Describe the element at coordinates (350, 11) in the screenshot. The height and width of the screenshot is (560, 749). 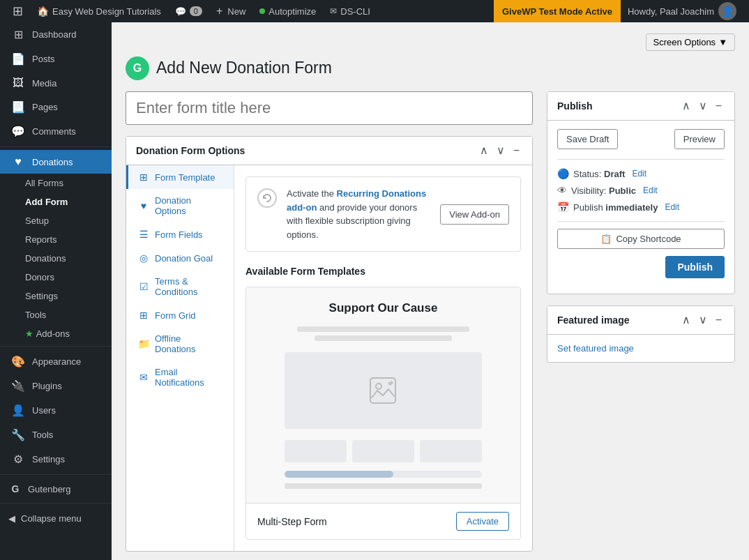
I see `adminbar-dscli: ✉ DS-CLI` at that location.